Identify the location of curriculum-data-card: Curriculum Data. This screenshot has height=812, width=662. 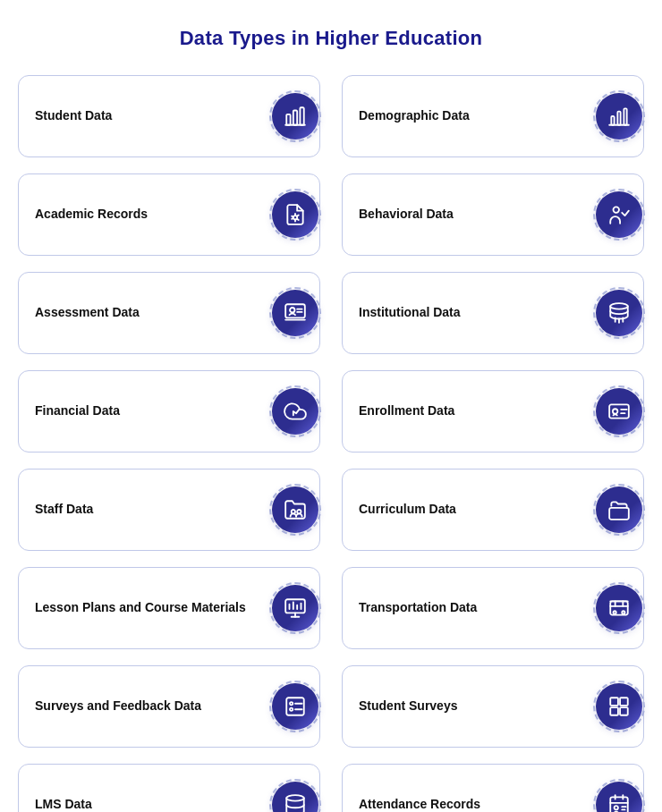
(493, 510).